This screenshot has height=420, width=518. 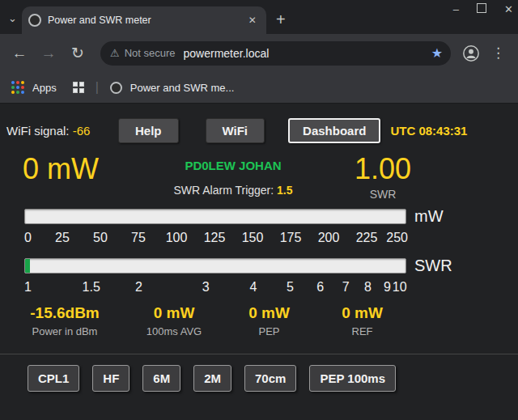 I want to click on hf-button: HF, so click(x=111, y=379).